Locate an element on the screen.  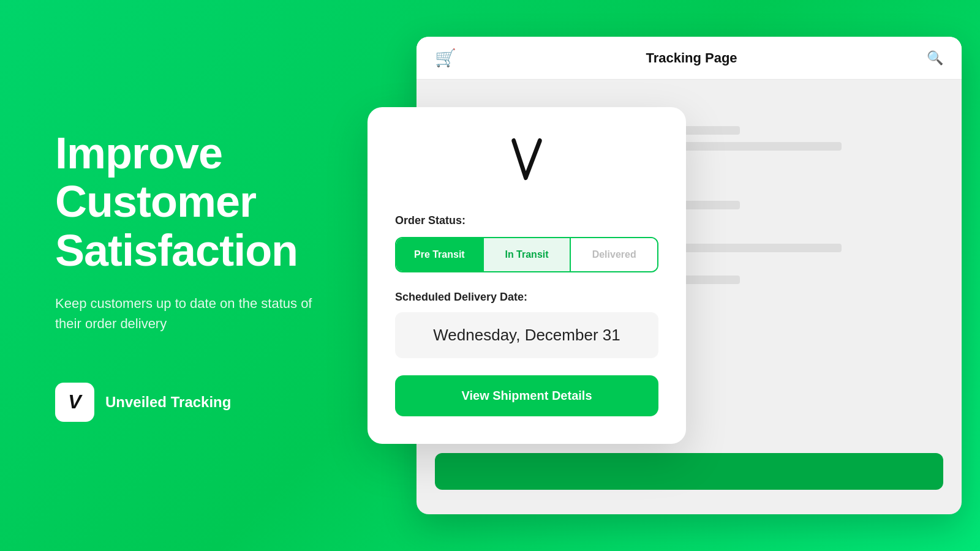
browser-header: 🛒 Tracking Page 🔍 is located at coordinates (689, 58).